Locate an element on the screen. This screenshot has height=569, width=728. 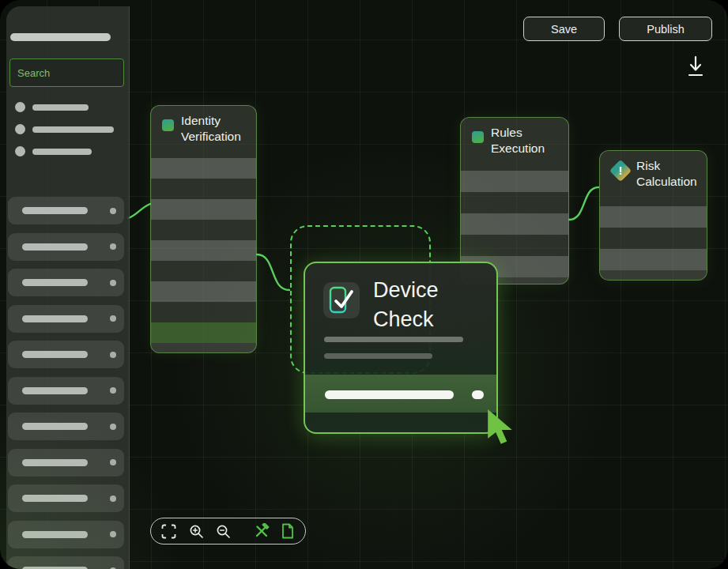
publish-button: Publish is located at coordinates (666, 28).